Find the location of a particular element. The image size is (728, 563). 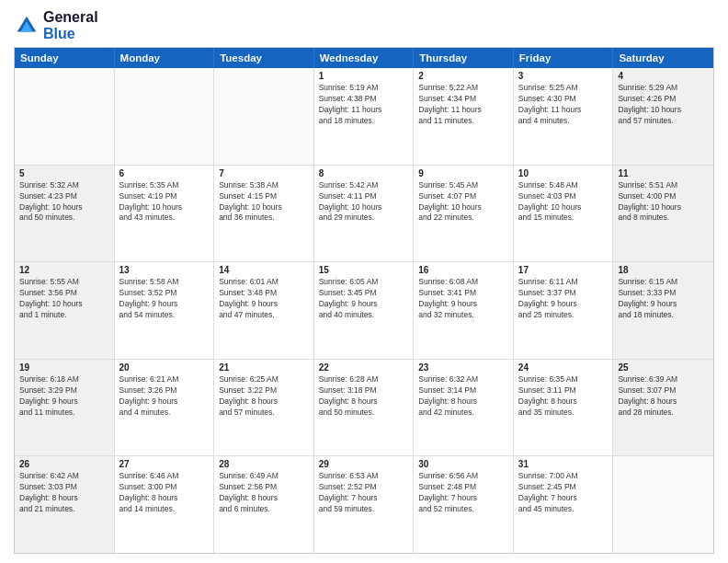

table-row: 30Sunrise: 6:56 AM Sunset: 2:48 PM Dayli… is located at coordinates (463, 504).